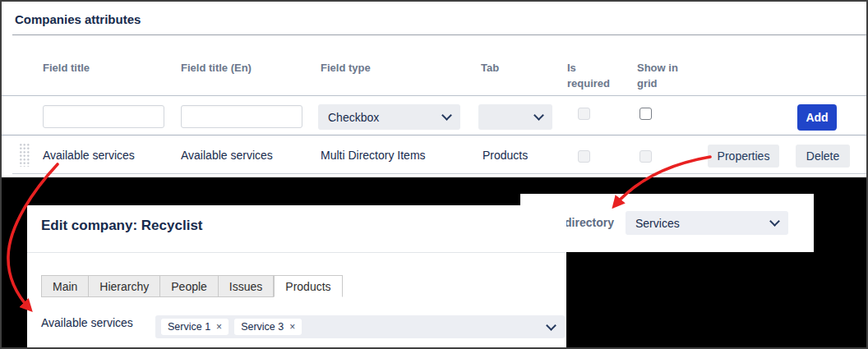 This screenshot has width=868, height=349. Describe the element at coordinates (823, 156) in the screenshot. I see `delete-button: Delete` at that location.